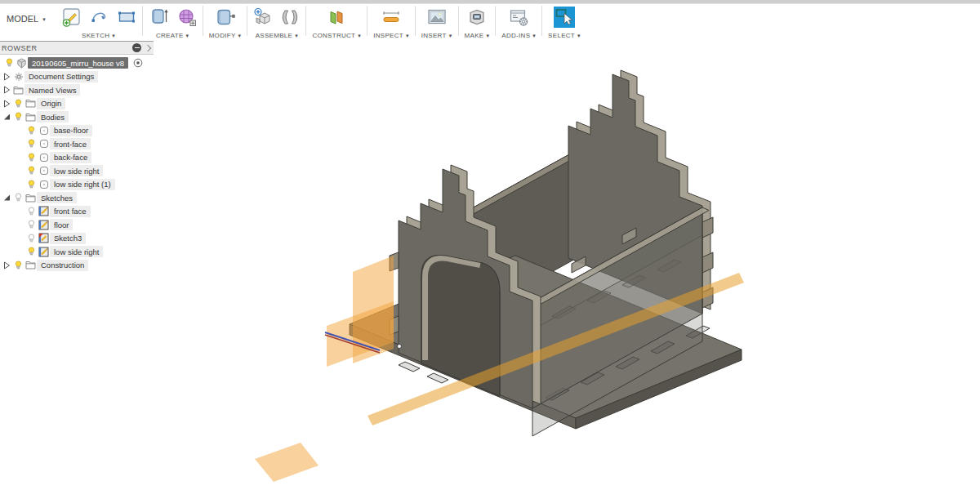 This screenshot has width=980, height=490. Describe the element at coordinates (173, 22) in the screenshot. I see `toolbar-group-create: CREATE▾` at that location.